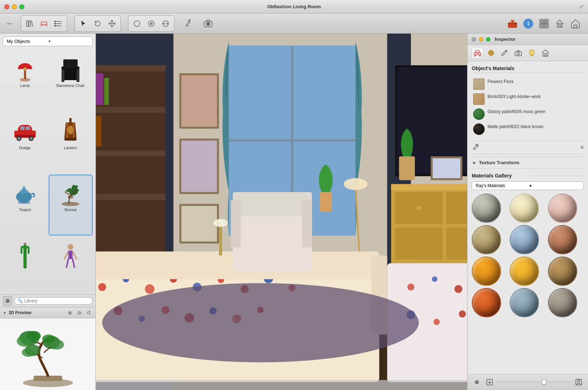 This screenshot has height=390, width=588. Describe the element at coordinates (70, 313) in the screenshot. I see `zoom-in-button: ⊕` at that location.